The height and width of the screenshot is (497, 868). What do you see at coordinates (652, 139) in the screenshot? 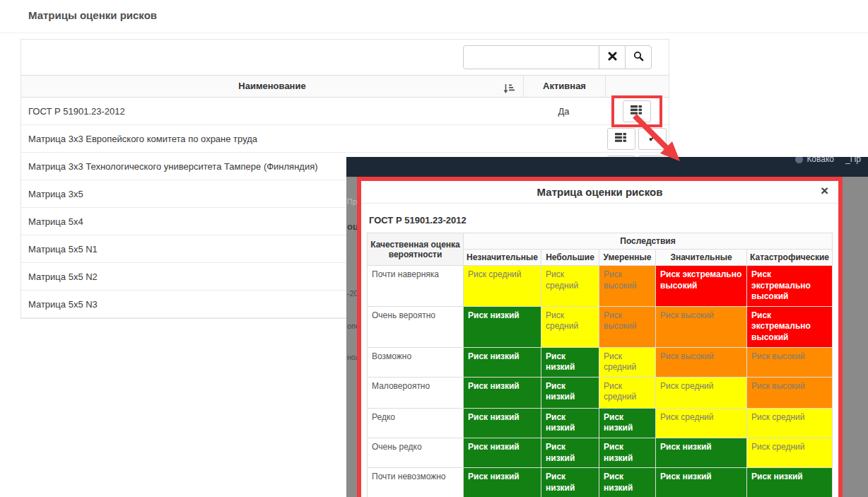
I see `set-active-button: ✔` at bounding box center [652, 139].